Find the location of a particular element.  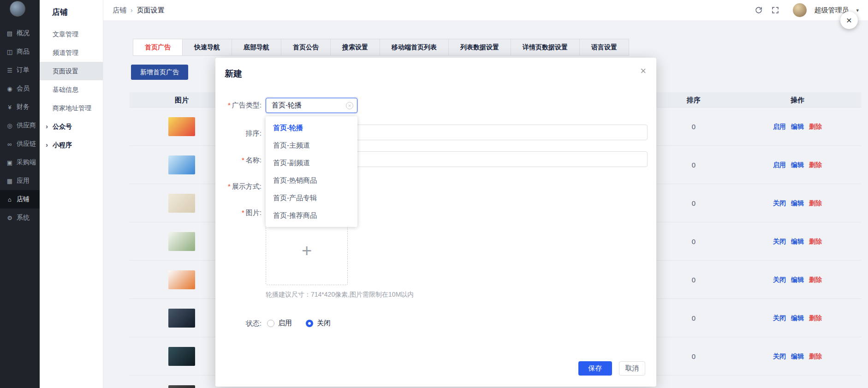

dropdown-option-main-channel: 首页-主频道 is located at coordinates (312, 145).